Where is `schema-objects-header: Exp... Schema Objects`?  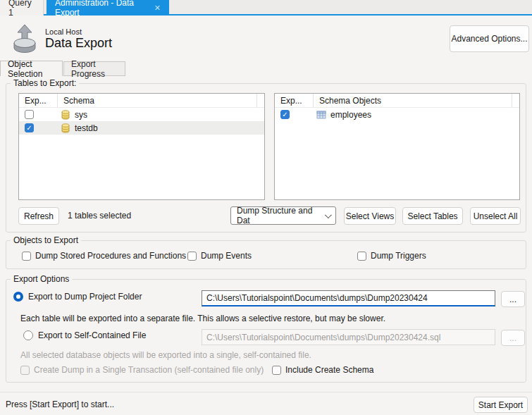
schema-objects-header: Exp... Schema Objects is located at coordinates (397, 101).